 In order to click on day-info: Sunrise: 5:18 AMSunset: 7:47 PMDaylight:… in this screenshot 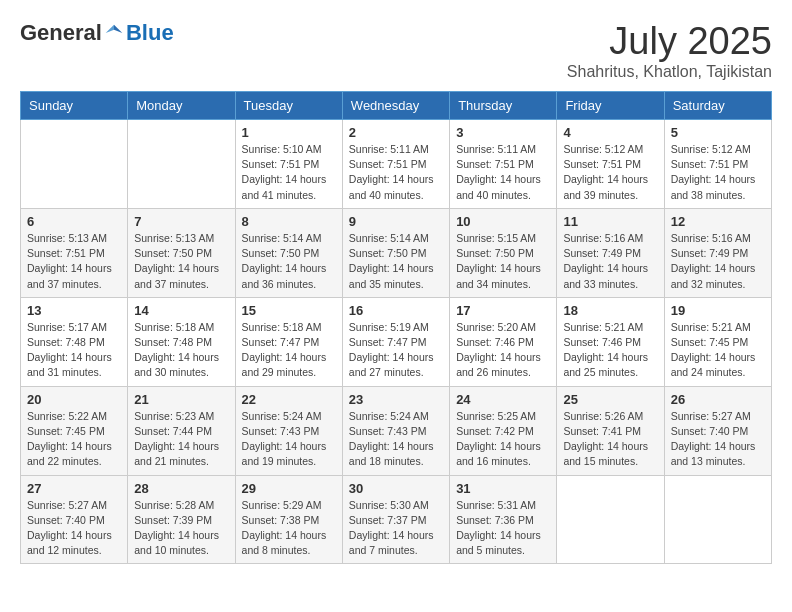, I will do `click(289, 350)`.